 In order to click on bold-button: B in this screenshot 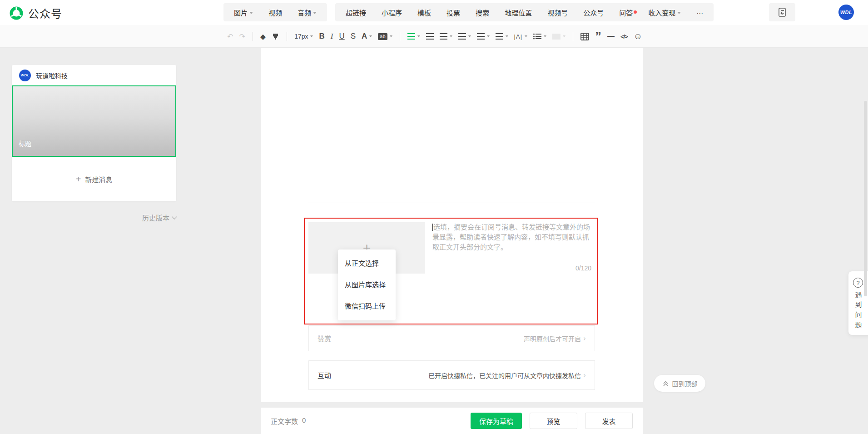, I will do `click(322, 36)`.